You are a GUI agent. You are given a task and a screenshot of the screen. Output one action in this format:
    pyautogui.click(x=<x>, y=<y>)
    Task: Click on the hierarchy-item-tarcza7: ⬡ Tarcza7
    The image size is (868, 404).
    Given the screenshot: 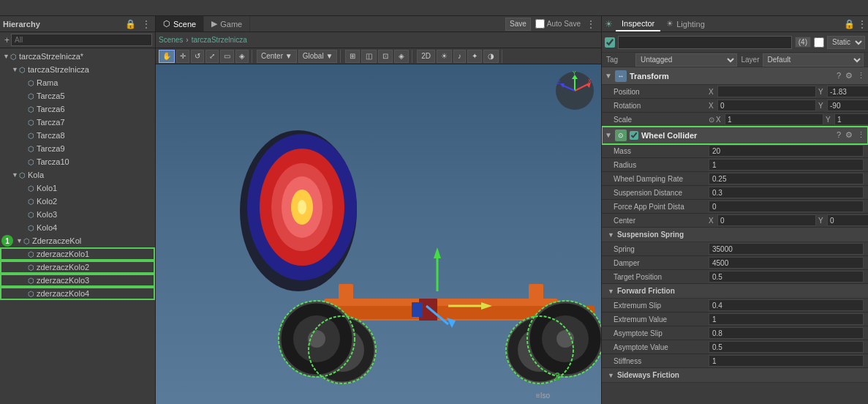 What is the action you would take?
    pyautogui.click(x=78, y=122)
    